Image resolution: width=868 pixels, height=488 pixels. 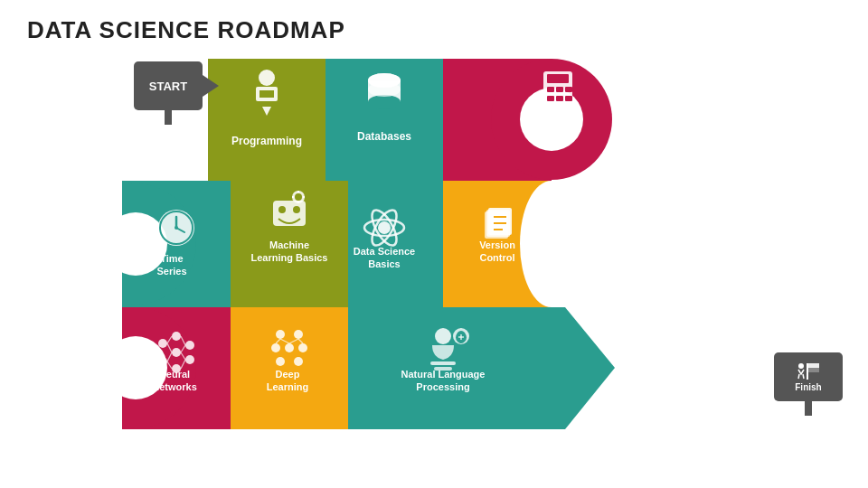 What do you see at coordinates (558, 88) in the screenshot?
I see `math-icon` at bounding box center [558, 88].